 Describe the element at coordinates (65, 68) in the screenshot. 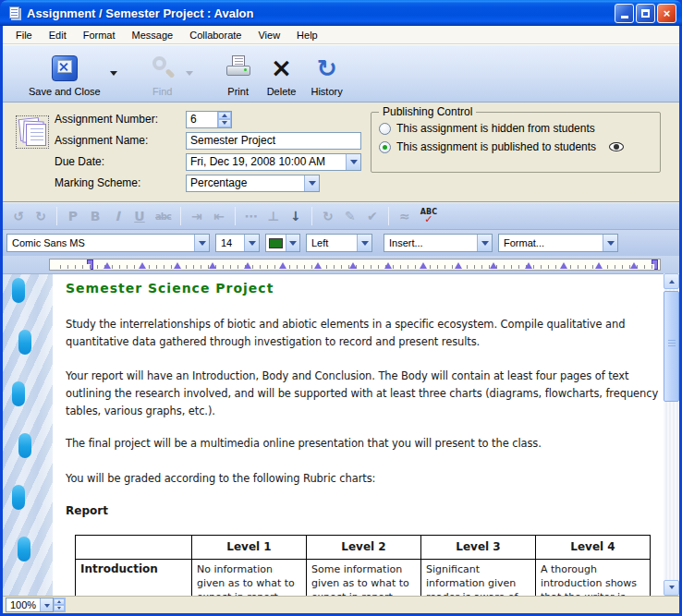

I see `save-icon` at that location.